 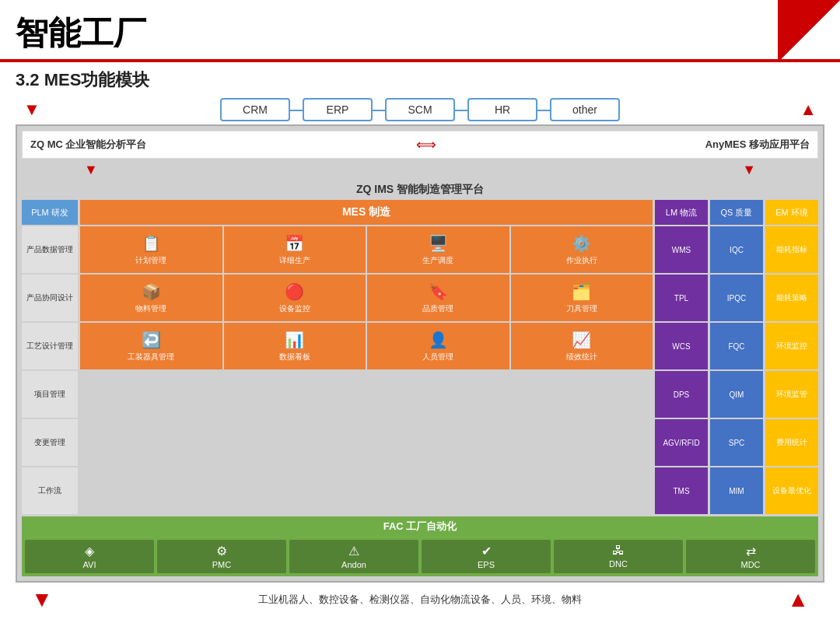 What do you see at coordinates (420, 190) in the screenshot?
I see `ims-title: ZQ IMS 智能制造管理平台` at bounding box center [420, 190].